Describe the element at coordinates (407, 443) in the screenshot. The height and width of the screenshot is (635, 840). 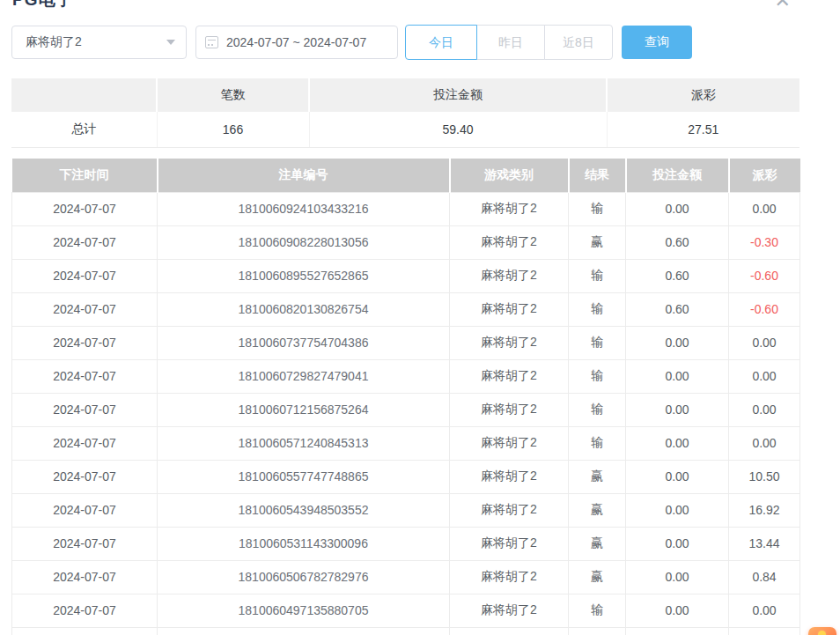
I see `table-row: 2024-07-071810060571240845313麻将胡了2输0.000…` at that location.